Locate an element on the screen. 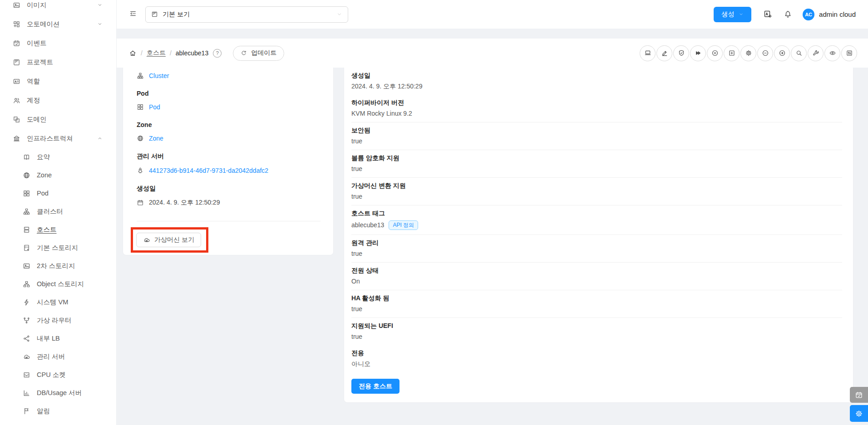 This screenshot has height=425, width=868. detail-value: KVM Rocky Linux 9.2 is located at coordinates (382, 113).